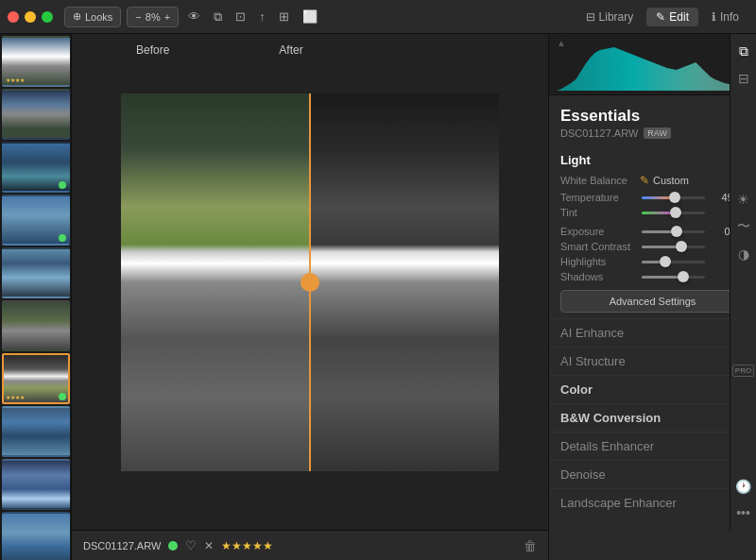 This screenshot has height=560, width=756. What do you see at coordinates (153, 17) in the screenshot?
I see `zoom-value: 8%` at bounding box center [153, 17].